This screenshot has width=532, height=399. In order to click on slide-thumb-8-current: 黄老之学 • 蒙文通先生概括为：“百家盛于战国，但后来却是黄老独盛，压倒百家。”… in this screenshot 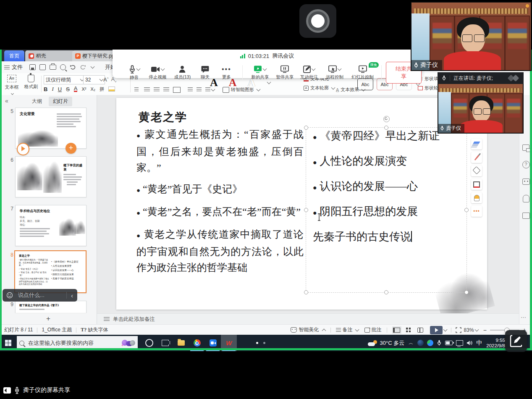, I will do `click(50, 272)`.